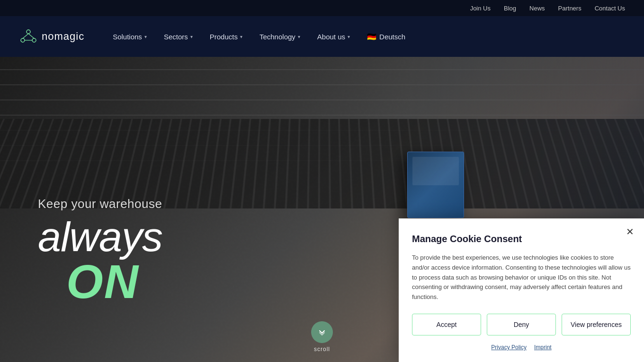 The height and width of the screenshot is (362, 644). Describe the element at coordinates (596, 325) in the screenshot. I see `cookie-preferences-button: View preferences` at that location.